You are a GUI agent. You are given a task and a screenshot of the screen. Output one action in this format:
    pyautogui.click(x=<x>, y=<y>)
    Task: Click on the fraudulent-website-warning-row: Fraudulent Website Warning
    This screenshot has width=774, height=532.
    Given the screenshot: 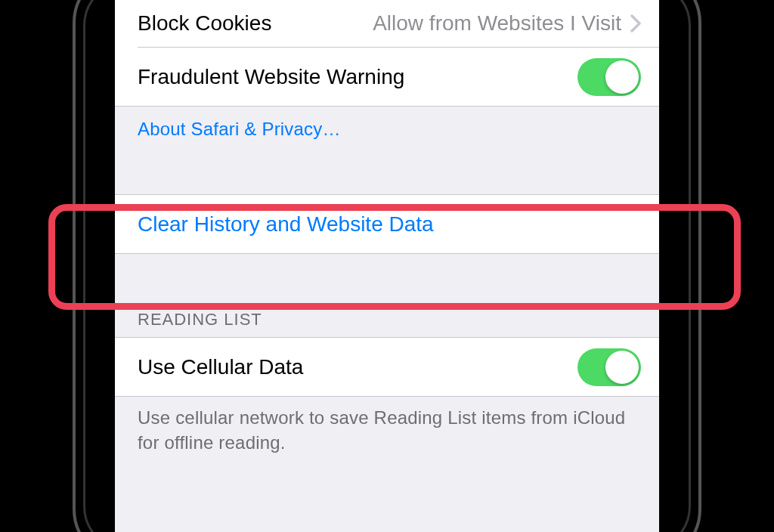 What is the action you would take?
    pyautogui.click(x=387, y=77)
    